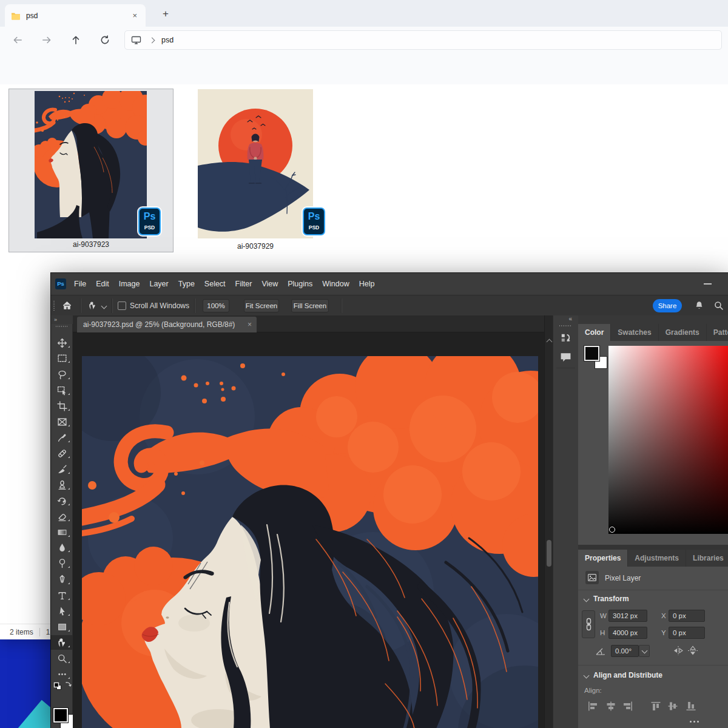 This screenshot has height=728, width=728. I want to click on flip-horizontal-icon, so click(678, 650).